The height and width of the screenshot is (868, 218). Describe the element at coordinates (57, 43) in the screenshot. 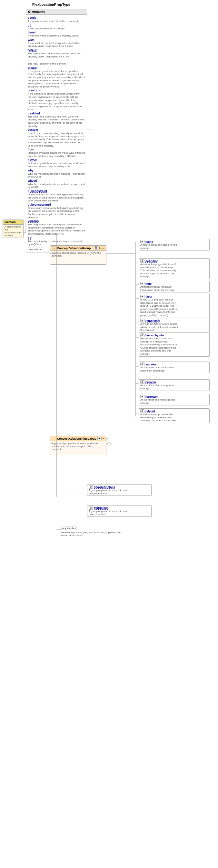

I see `attr-type: type Expressed the concept assigned as c…` at that location.